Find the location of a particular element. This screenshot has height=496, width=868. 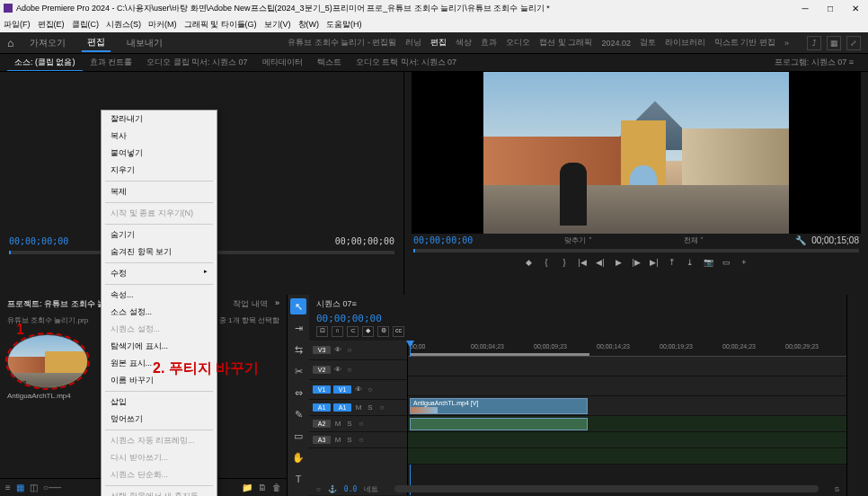

type-tool-icon: T is located at coordinates (298, 479).